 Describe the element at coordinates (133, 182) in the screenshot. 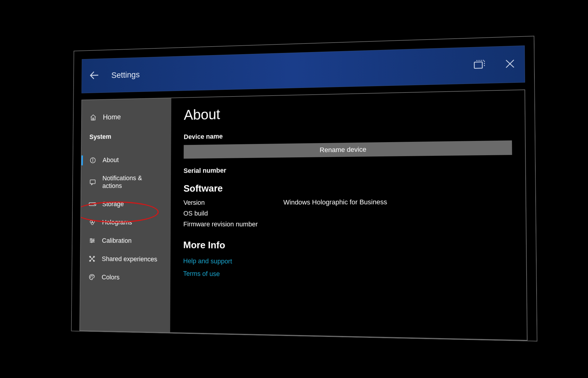

I see `sidebar-item-label: Notifications & actions` at that location.